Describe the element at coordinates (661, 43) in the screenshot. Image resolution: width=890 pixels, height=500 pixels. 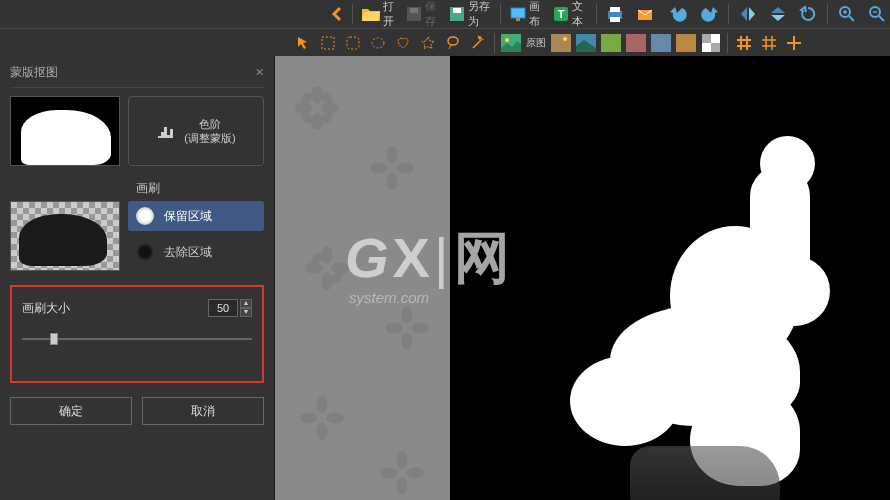
I see `filter-7-icon` at that location.